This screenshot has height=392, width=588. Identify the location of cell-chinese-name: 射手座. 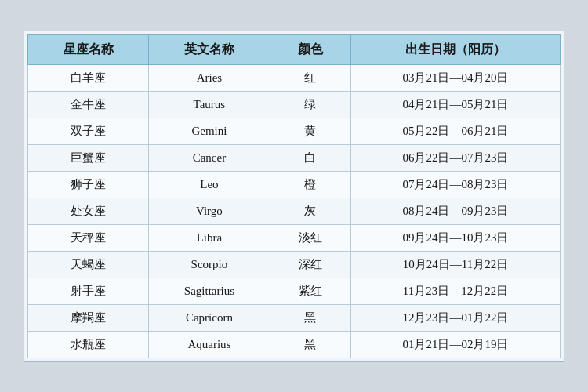
(89, 291).